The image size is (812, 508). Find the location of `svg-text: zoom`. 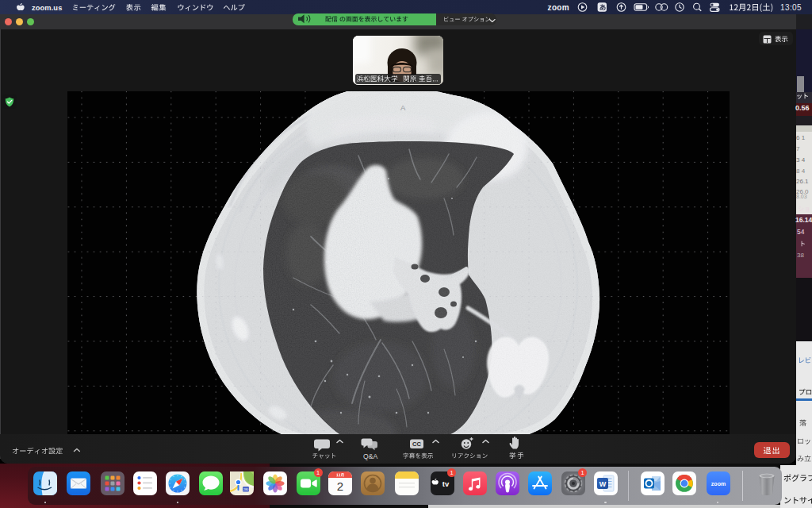

svg-text: zoom is located at coordinates (558, 8).